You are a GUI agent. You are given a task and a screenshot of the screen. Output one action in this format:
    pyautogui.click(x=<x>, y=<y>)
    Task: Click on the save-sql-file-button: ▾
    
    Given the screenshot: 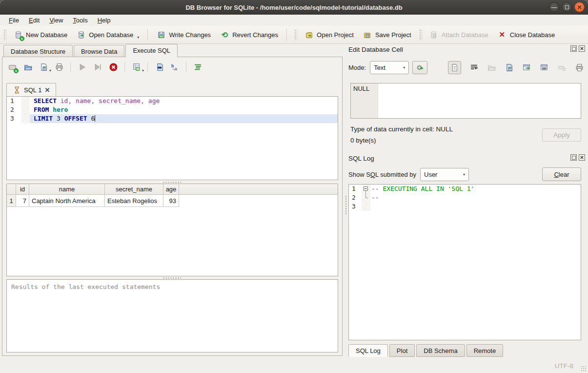 What is the action you would take?
    pyautogui.click(x=43, y=67)
    